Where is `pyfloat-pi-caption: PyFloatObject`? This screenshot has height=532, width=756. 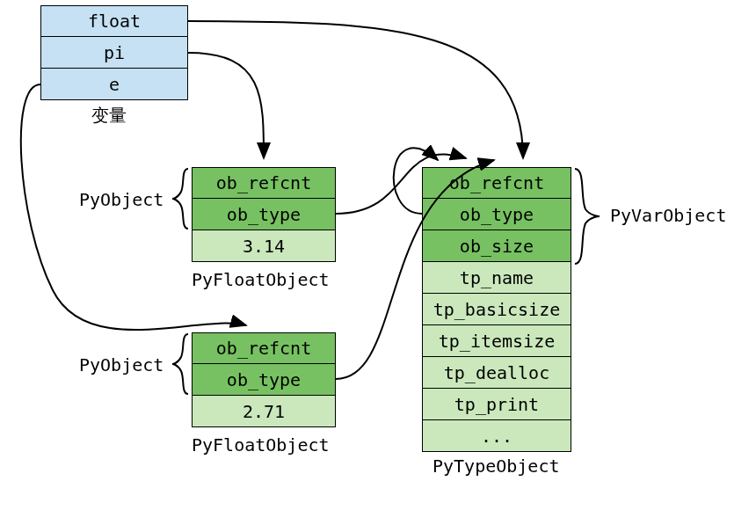 pyfloat-pi-caption: PyFloatObject is located at coordinates (260, 280).